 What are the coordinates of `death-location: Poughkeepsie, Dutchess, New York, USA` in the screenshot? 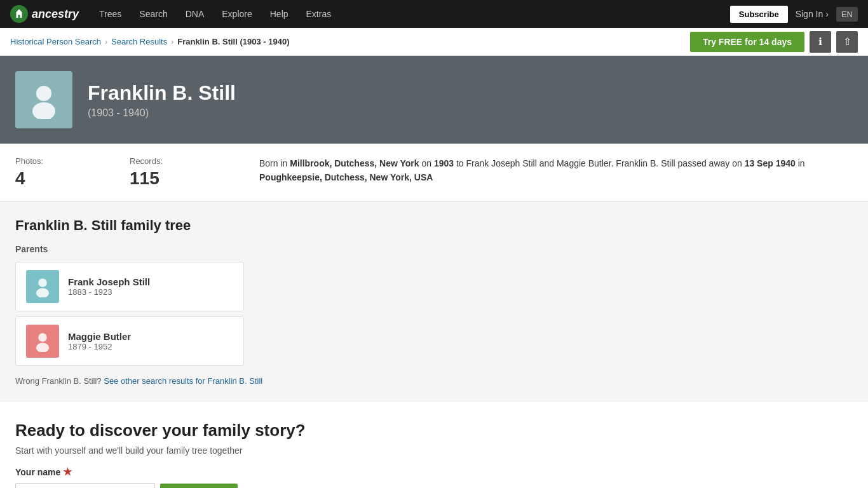 It's located at (346, 177).